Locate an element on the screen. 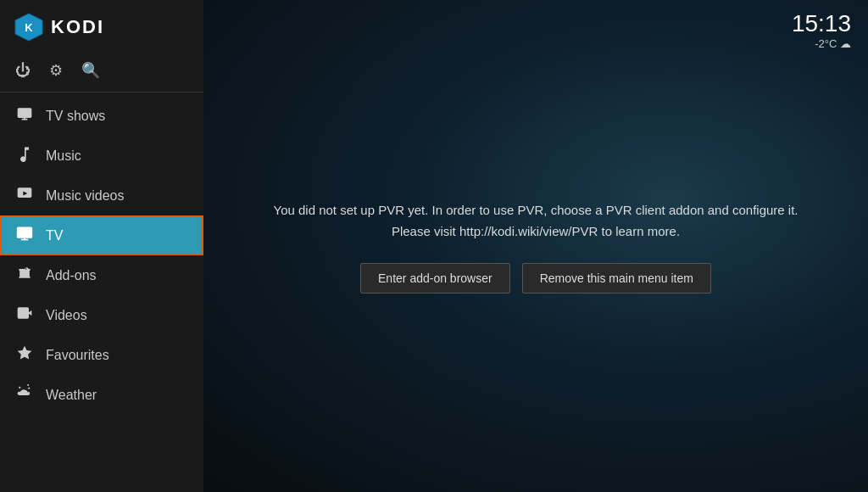 This screenshot has width=868, height=492. pvr-message-line1: You did not set up PVR yet. In order to … is located at coordinates (536, 210).